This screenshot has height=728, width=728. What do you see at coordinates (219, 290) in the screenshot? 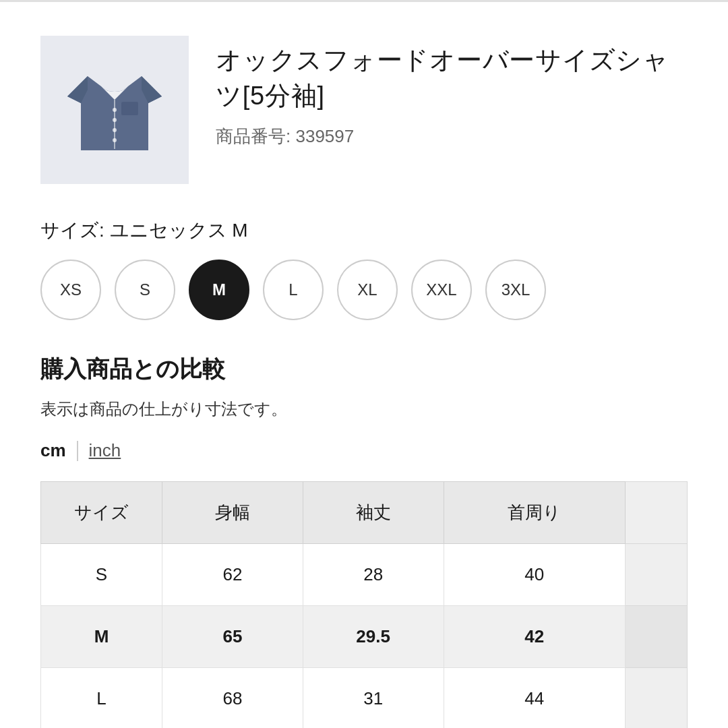
I see `size-btn-m: M` at bounding box center [219, 290].